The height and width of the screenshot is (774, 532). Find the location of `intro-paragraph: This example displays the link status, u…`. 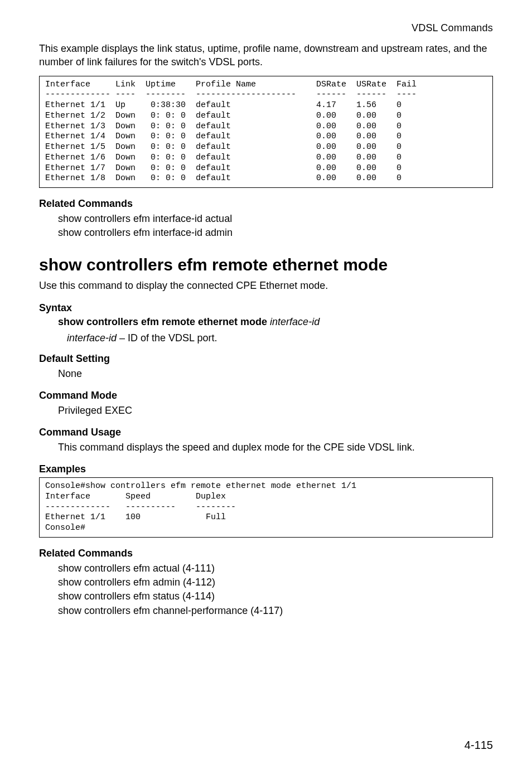

intro-paragraph: This example displays the link status, u… is located at coordinates (266, 56).